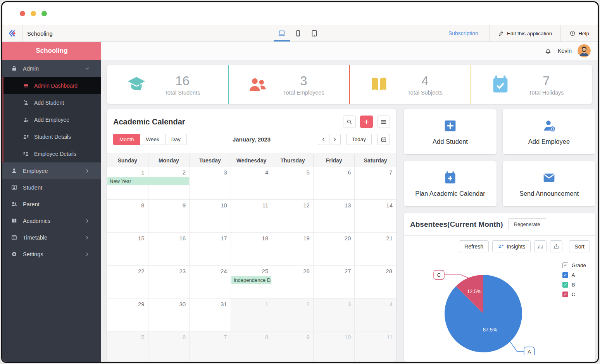 The height and width of the screenshot is (364, 600). What do you see at coordinates (182, 271) in the screenshot?
I see `day-number: 23` at bounding box center [182, 271].